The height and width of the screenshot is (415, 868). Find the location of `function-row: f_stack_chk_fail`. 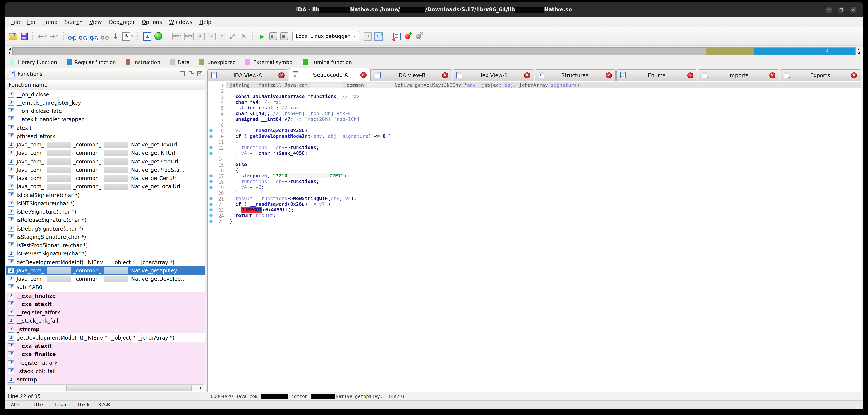

function-row: f_stack_chk_fail is located at coordinates (105, 372).